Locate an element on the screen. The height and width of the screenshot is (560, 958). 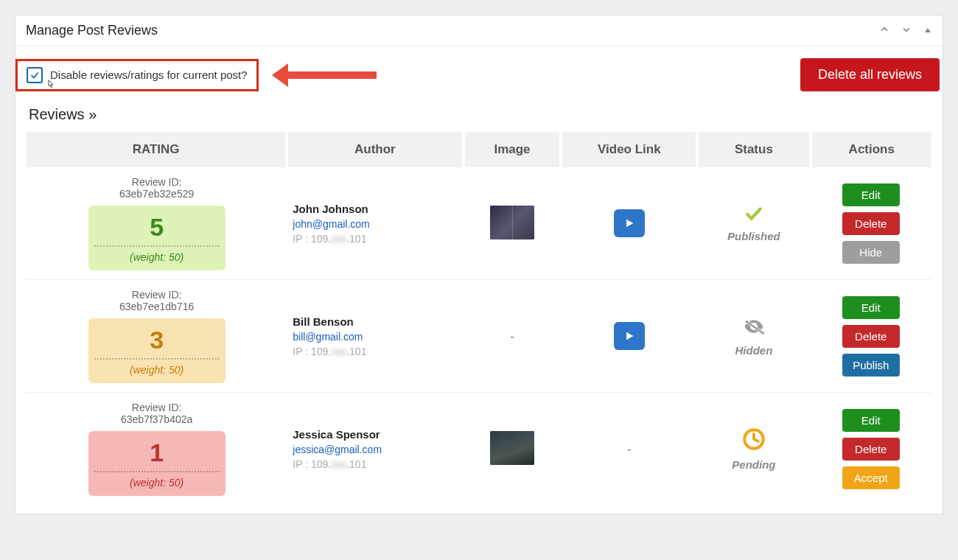
status-label: Hidden is located at coordinates (753, 351).